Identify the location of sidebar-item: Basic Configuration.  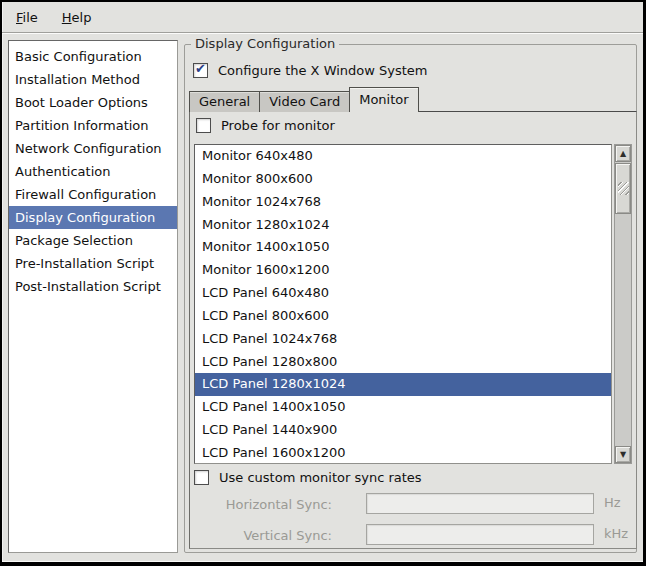
(93, 56).